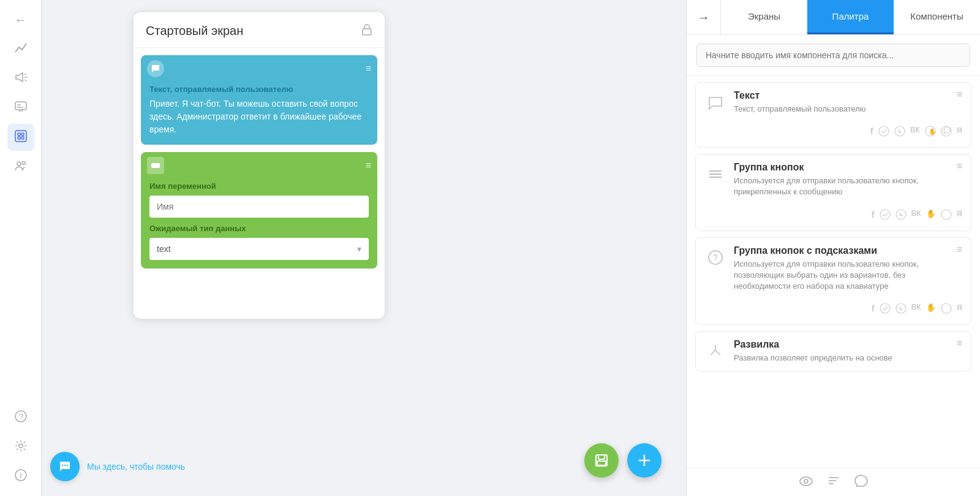  Describe the element at coordinates (259, 30) in the screenshot. I see `screen-header: Стартовый экран` at that location.